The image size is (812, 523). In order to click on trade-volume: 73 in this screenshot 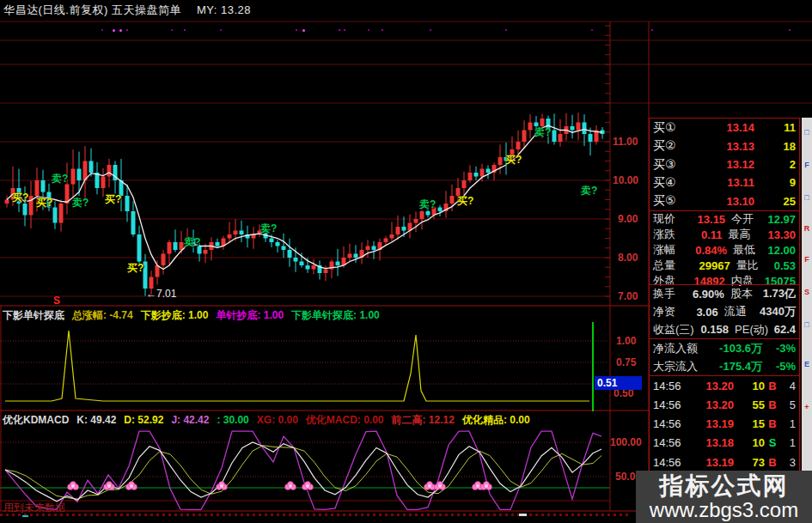, I will do `click(749, 462)`.